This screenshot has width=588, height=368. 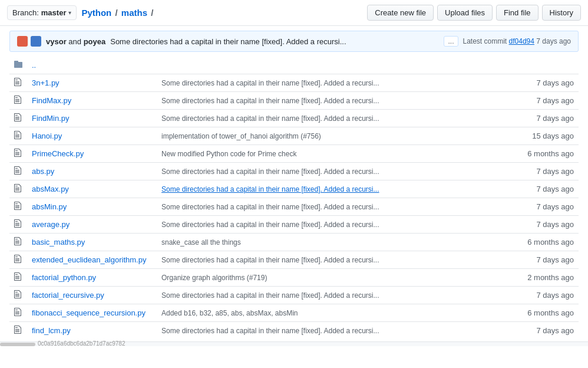 What do you see at coordinates (294, 278) in the screenshot?
I see `table-row: factorial_python.py Organize graph algor…` at bounding box center [294, 278].